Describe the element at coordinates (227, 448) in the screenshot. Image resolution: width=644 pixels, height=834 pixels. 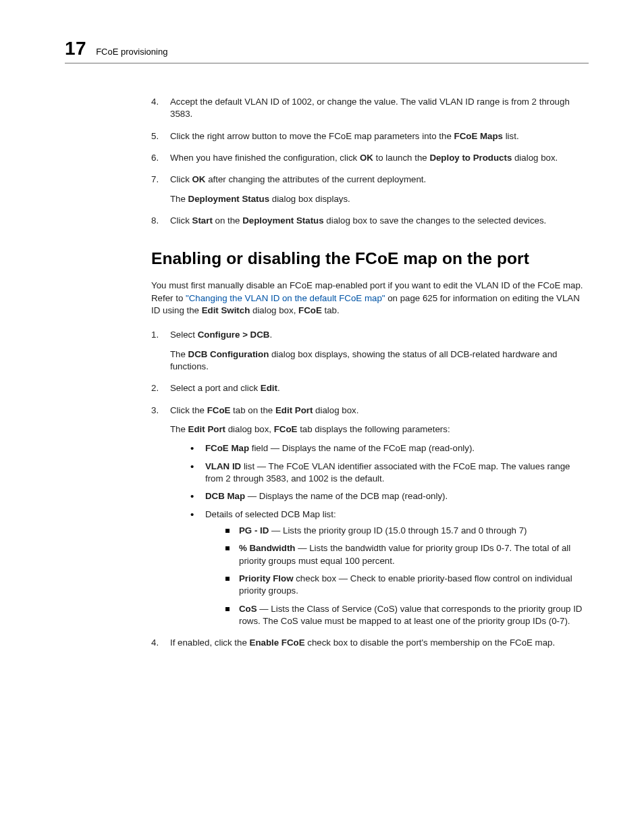
I see `bold-text: FCoE Map` at that location.